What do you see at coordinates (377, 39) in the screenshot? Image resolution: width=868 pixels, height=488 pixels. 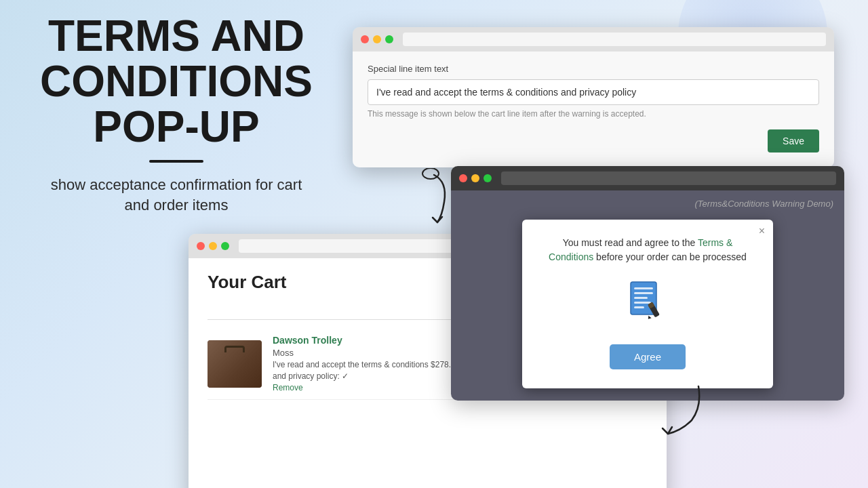 I see `dot-yellow` at bounding box center [377, 39].